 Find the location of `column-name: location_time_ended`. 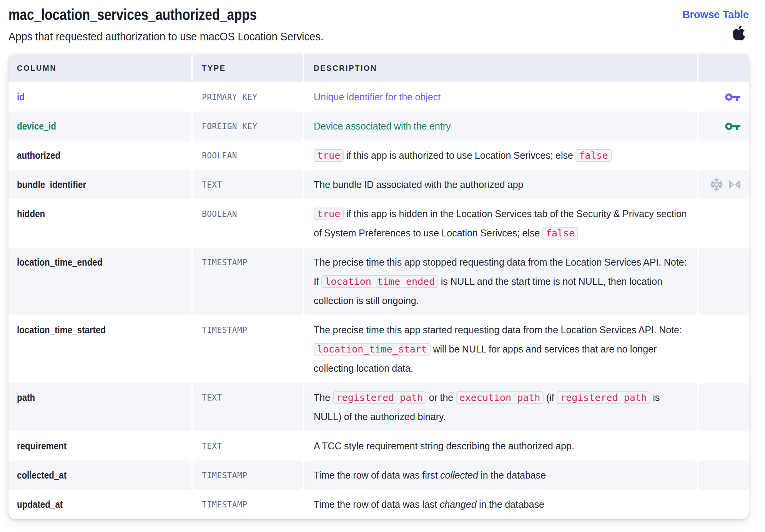

column-name: location_time_ended is located at coordinates (60, 262).